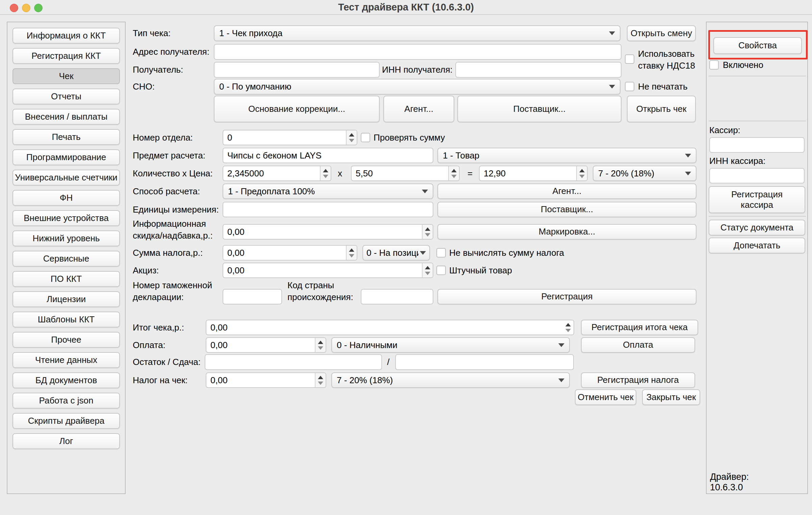 The height and width of the screenshot is (515, 812). Describe the element at coordinates (66, 97) in the screenshot. I see `sidebar-item-reports: Отчеты` at that location.